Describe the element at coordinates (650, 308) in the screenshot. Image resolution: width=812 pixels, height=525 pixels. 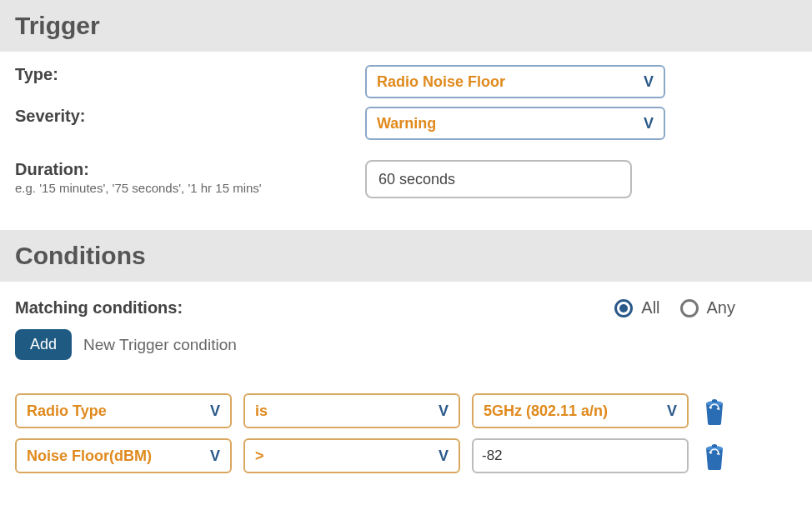
I see `radio-all-label: All` at that location.